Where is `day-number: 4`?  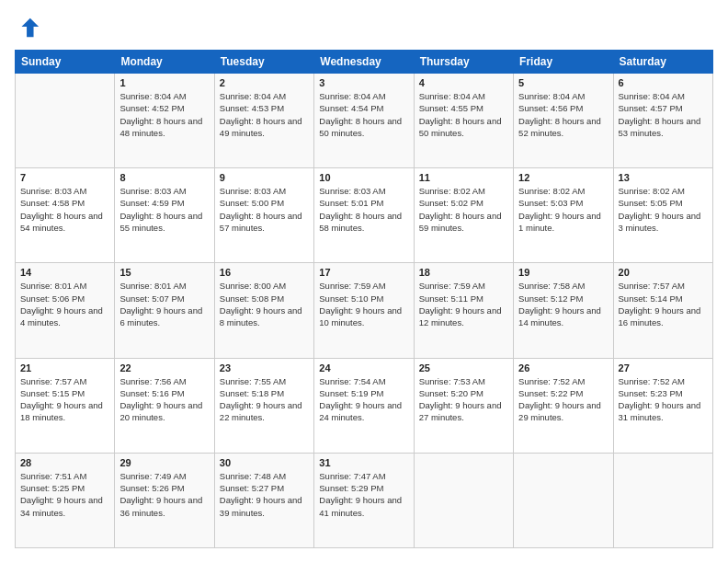 day-number: 4 is located at coordinates (463, 83).